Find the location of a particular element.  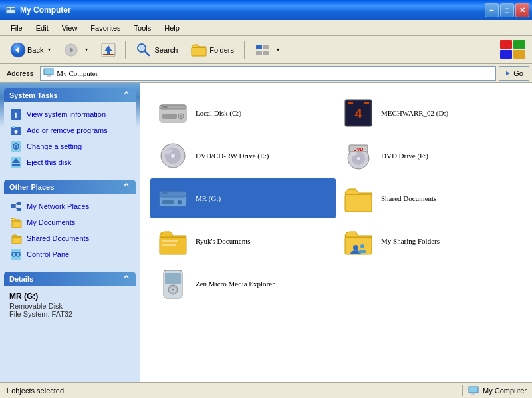

system-tasks-header: System Tasks ⌃ is located at coordinates (70, 95).